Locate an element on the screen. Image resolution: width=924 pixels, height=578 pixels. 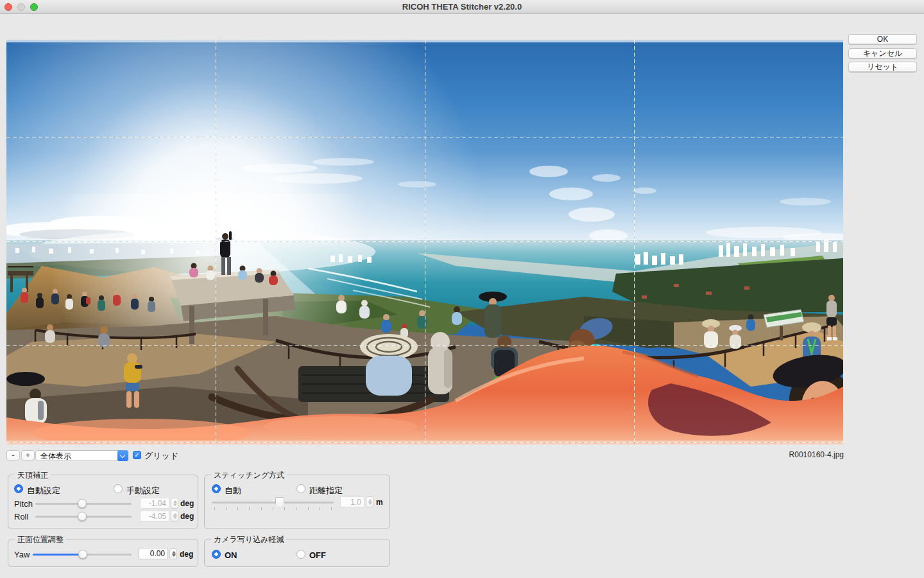
window-title: RICOH THETA Stitcher v2.20.0 is located at coordinates (462, 7).